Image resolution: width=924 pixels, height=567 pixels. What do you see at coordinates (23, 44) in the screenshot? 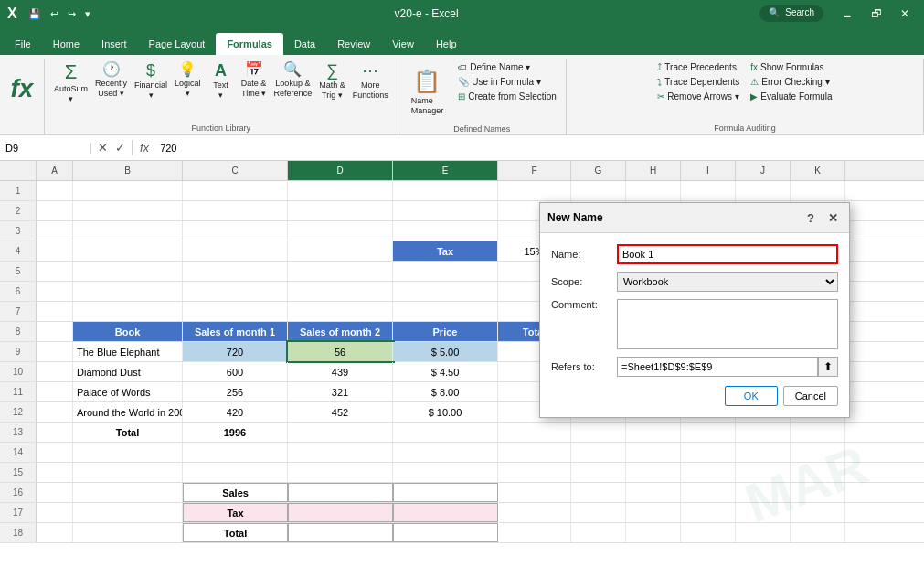
I see `tab-file: File` at bounding box center [23, 44].